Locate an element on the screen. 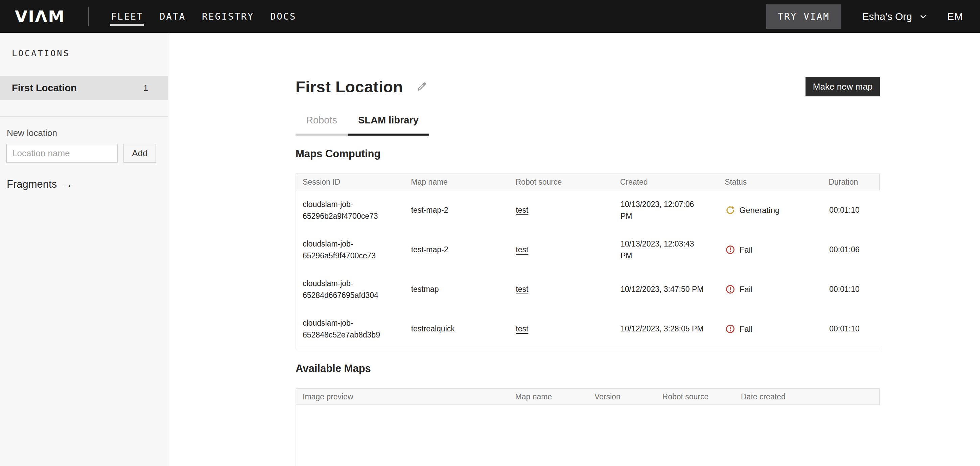 This screenshot has height=466, width=980. available-maps-empty-body is located at coordinates (588, 436).